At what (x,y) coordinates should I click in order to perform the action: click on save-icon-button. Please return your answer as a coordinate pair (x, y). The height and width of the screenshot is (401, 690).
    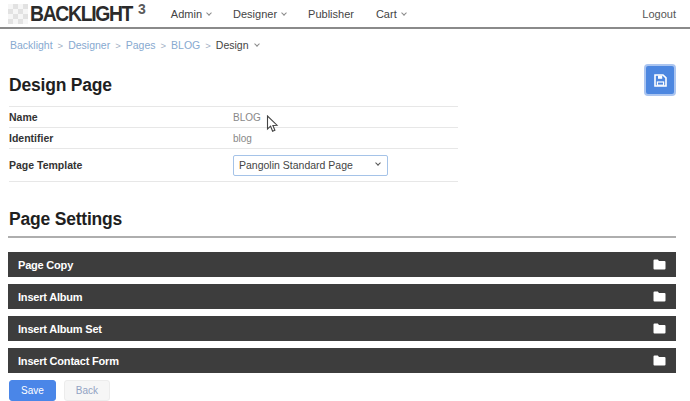
    Looking at the image, I should click on (660, 80).